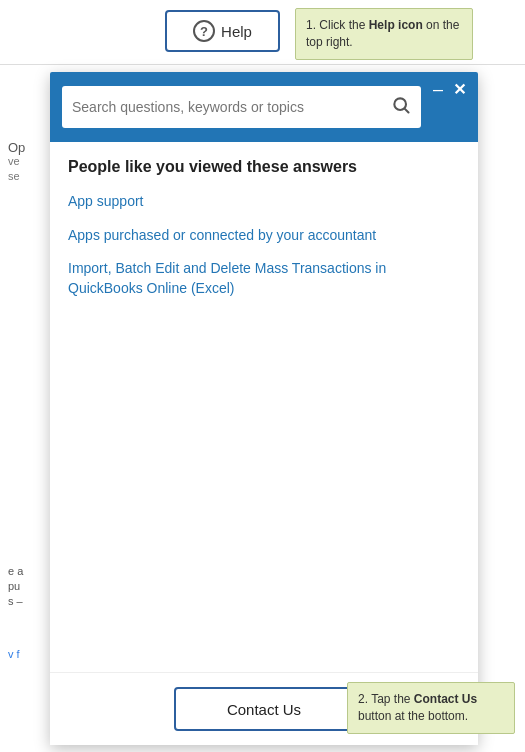 The height and width of the screenshot is (752, 525). I want to click on help-button: ? Help, so click(222, 31).